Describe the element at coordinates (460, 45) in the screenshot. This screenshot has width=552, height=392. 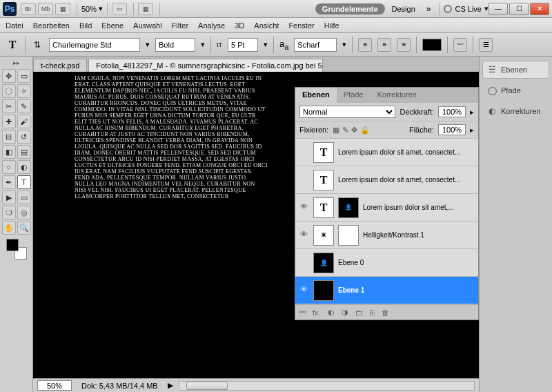
I see `warp-text-button: 〰` at that location.